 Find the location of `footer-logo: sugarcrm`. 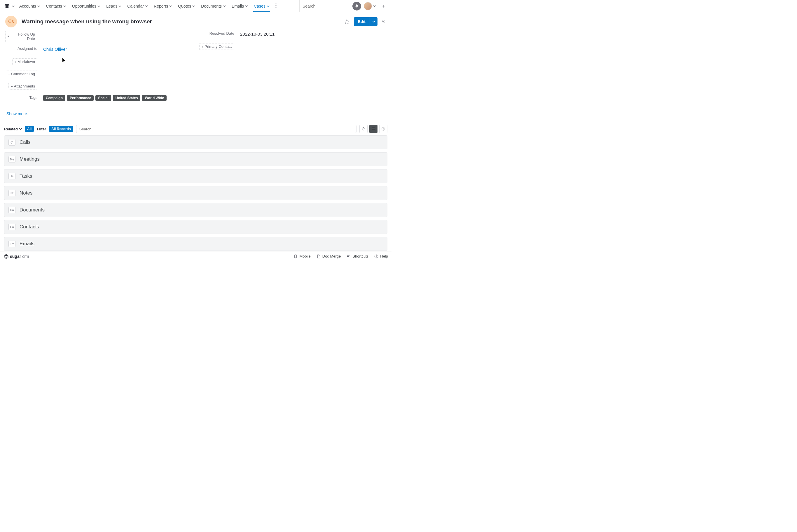

footer-logo: sugarcrm is located at coordinates (16, 256).